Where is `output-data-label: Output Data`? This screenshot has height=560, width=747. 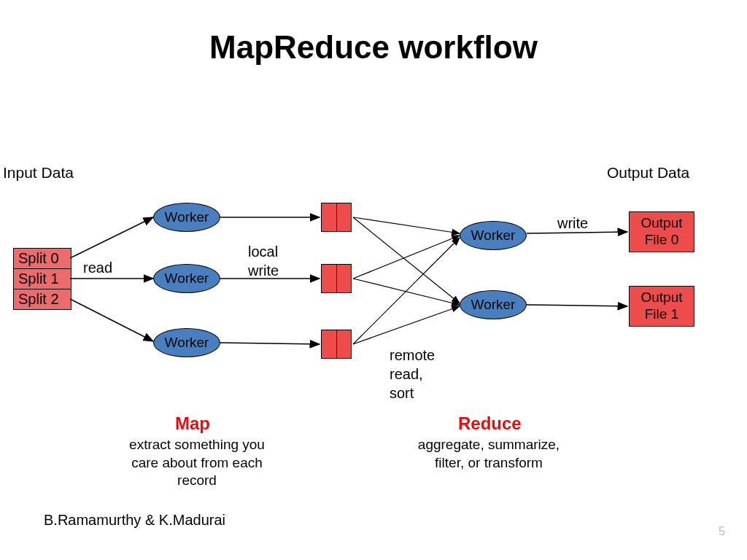
output-data-label: Output Data is located at coordinates (648, 173).